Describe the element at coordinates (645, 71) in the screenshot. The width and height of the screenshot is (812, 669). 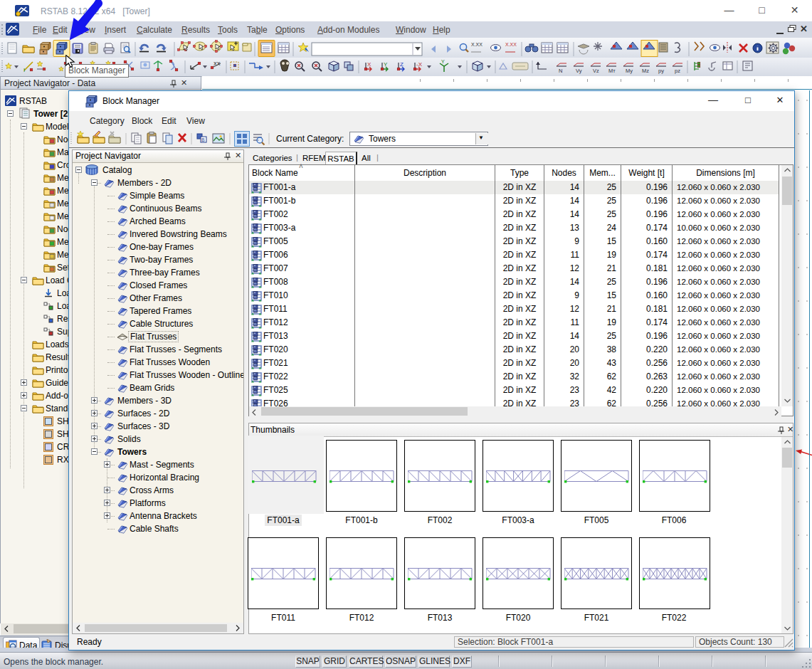
I see `svg-text: Mz` at that location.